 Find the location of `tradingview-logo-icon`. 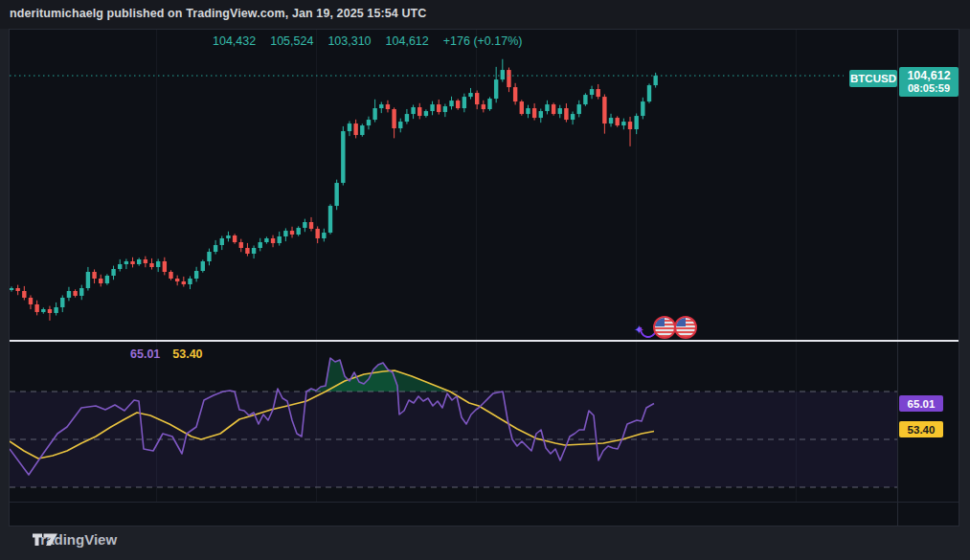

tradingview-logo-icon is located at coordinates (46, 540).